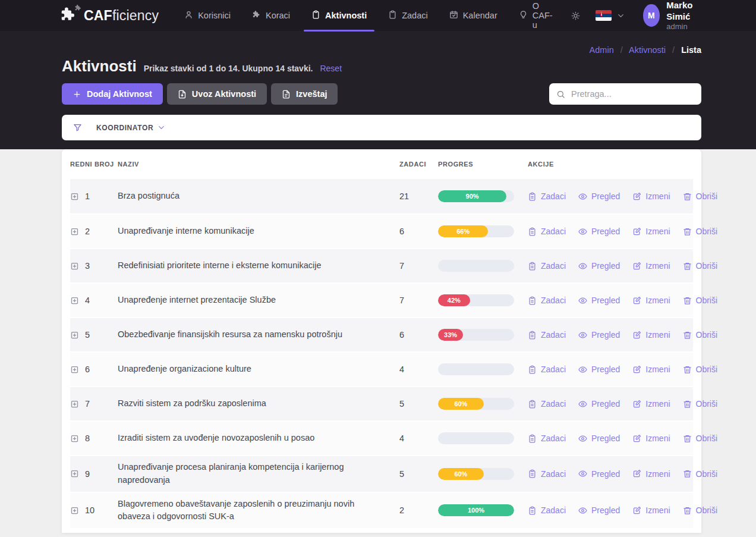  I want to click on activity-name: Unapređivanje procesa planiranja kompete…, so click(259, 474).